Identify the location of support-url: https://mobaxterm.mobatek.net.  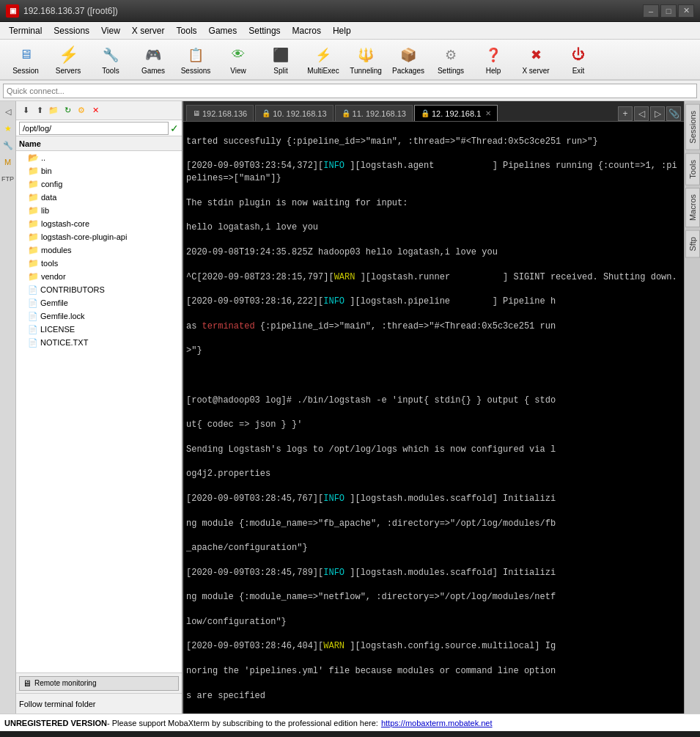
(437, 723).